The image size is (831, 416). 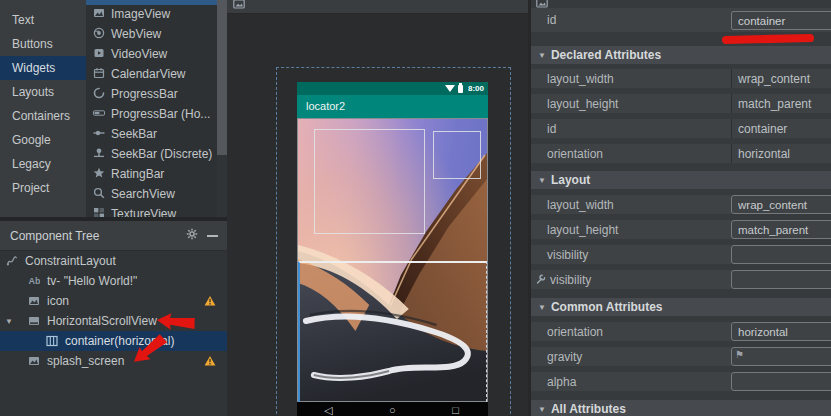 What do you see at coordinates (152, 108) in the screenshot?
I see `palette-widget-list: ImageViewWebViewVideoViewCalendarViewPro…` at bounding box center [152, 108].